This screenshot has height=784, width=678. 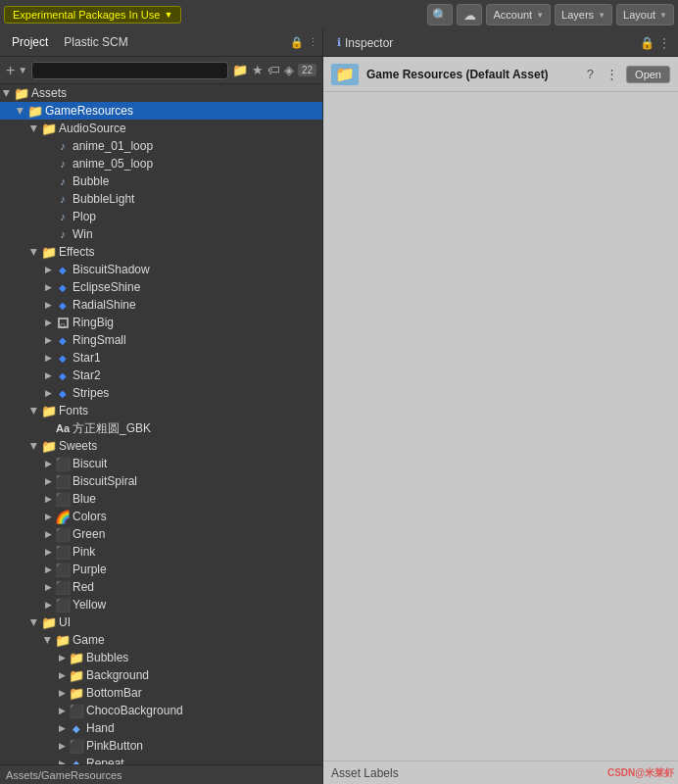 I want to click on folder-filter-icon: 📁, so click(x=240, y=71).